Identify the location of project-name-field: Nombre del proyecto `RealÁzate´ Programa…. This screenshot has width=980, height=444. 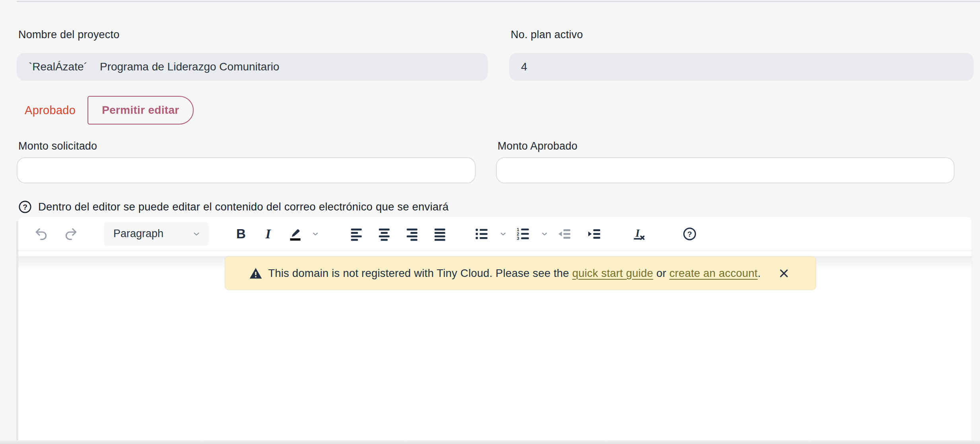
(252, 55).